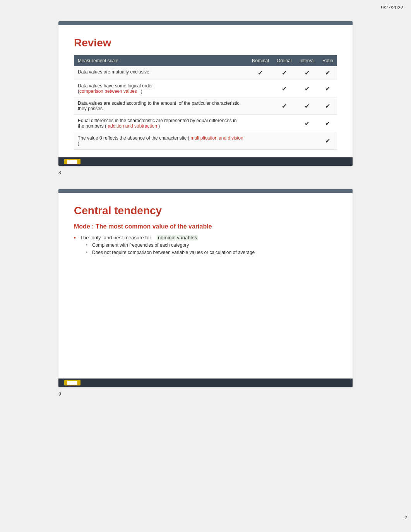 This screenshot has width=411, height=532. What do you see at coordinates (206, 23) in the screenshot?
I see `slide-top-bar` at bounding box center [206, 23].